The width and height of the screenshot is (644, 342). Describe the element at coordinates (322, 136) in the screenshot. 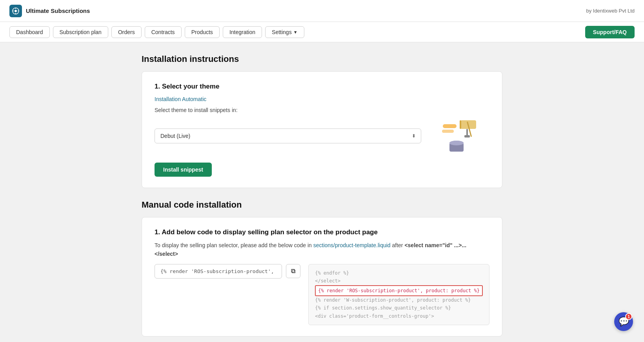

I see `select-row: Debut (Live) ⬍` at that location.